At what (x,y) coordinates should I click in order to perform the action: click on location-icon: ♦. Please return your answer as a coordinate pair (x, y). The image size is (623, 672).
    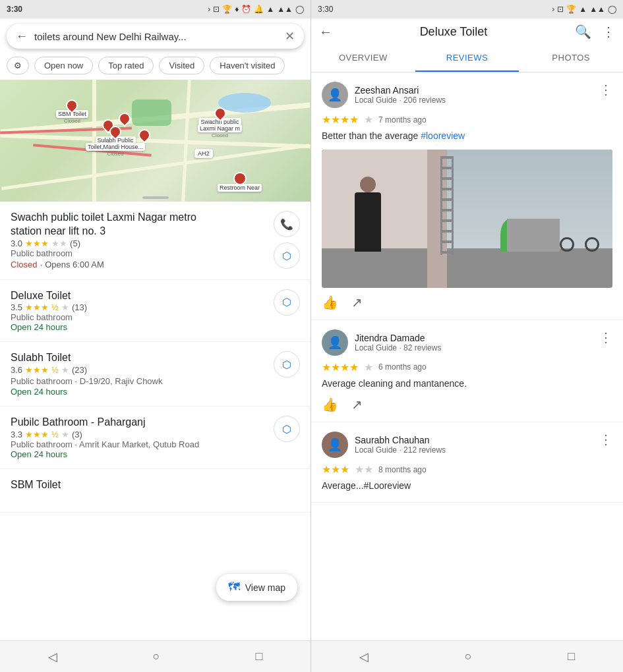
    Looking at the image, I should click on (237, 9).